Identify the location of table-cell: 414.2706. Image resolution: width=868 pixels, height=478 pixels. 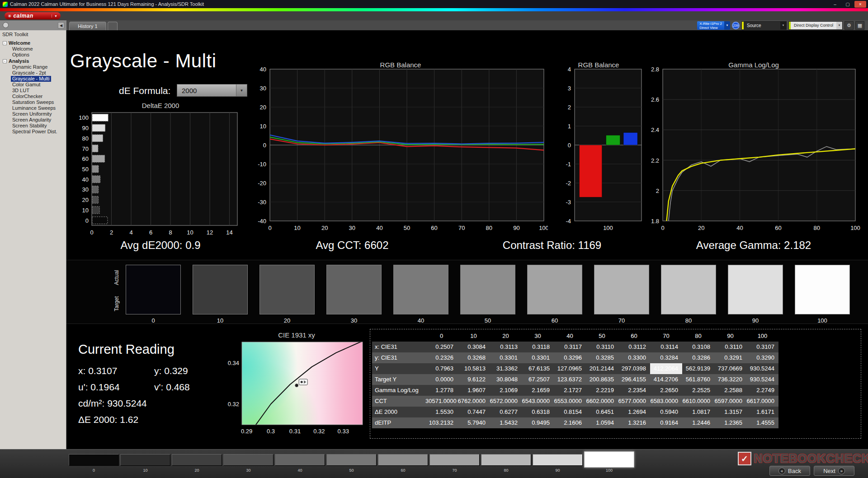
(666, 380).